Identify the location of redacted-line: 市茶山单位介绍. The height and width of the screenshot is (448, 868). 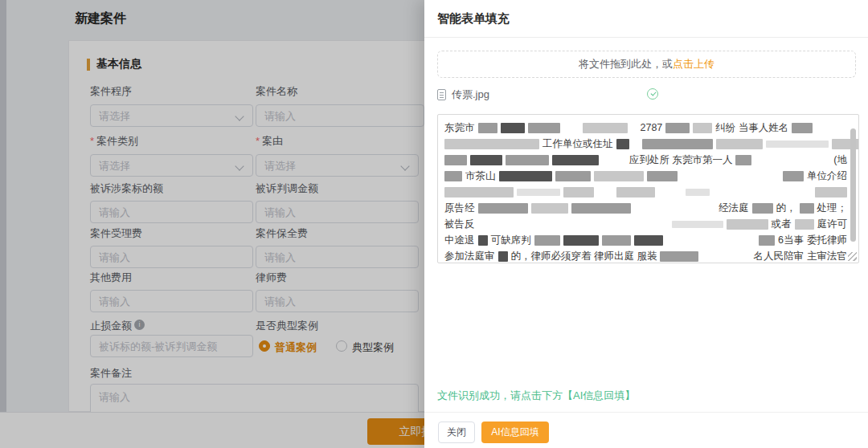
(646, 176).